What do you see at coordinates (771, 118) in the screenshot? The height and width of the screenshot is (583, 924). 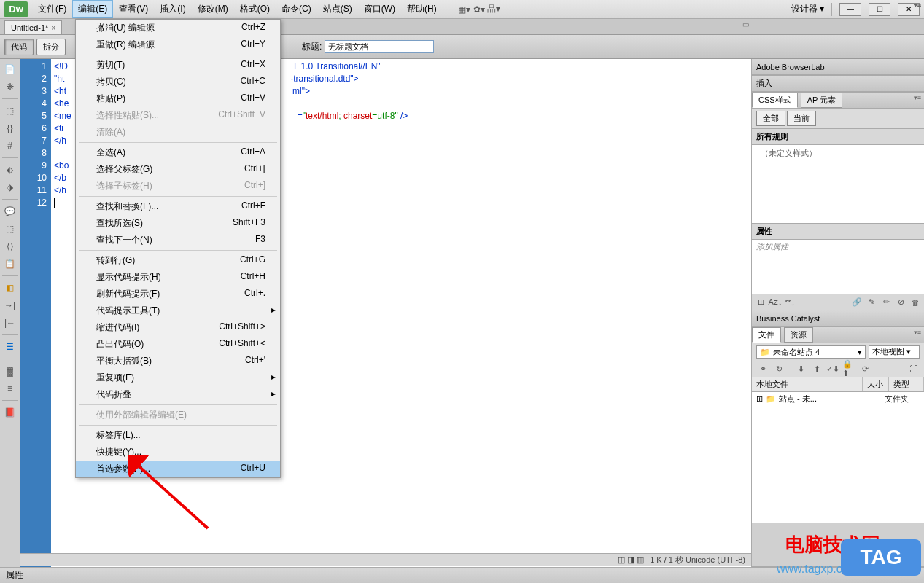 I see `css-all-button: 全部` at bounding box center [771, 118].